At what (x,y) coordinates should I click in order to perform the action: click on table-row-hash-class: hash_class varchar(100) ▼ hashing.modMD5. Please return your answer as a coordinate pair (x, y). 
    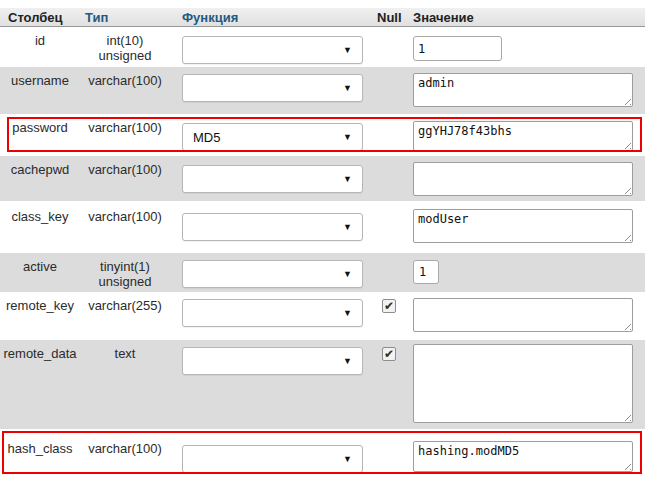
    Looking at the image, I should click on (322, 452).